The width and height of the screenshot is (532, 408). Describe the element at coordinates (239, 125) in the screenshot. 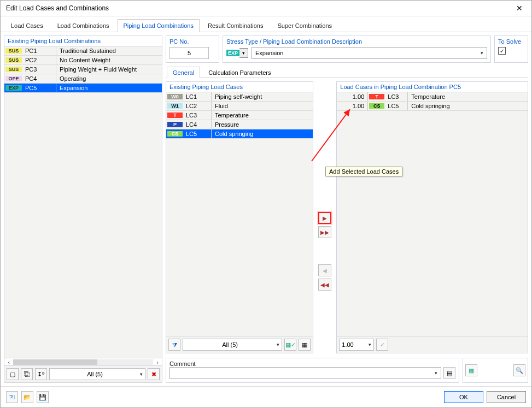

I see `lc-row: P LC4 Pressure` at that location.